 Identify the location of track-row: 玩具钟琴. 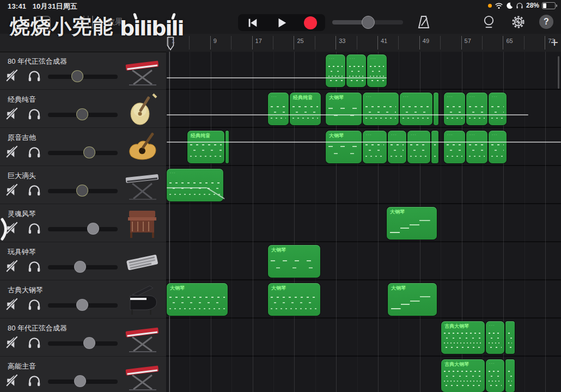
(83, 261).